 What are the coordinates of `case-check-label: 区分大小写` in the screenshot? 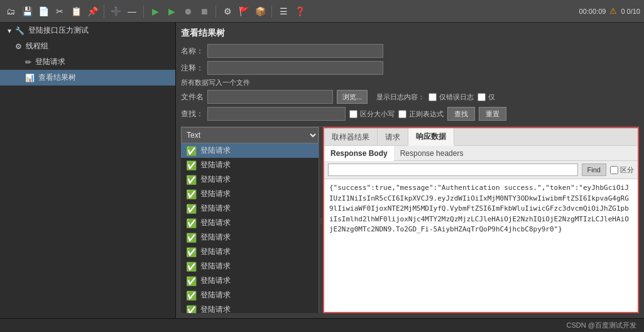 It's located at (372, 114).